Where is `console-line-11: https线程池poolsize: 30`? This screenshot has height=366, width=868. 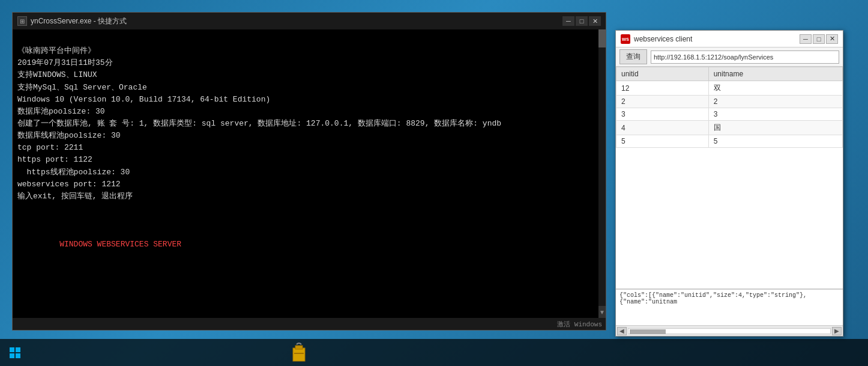
console-line-11: https线程池poolsize: 30 is located at coordinates (73, 172).